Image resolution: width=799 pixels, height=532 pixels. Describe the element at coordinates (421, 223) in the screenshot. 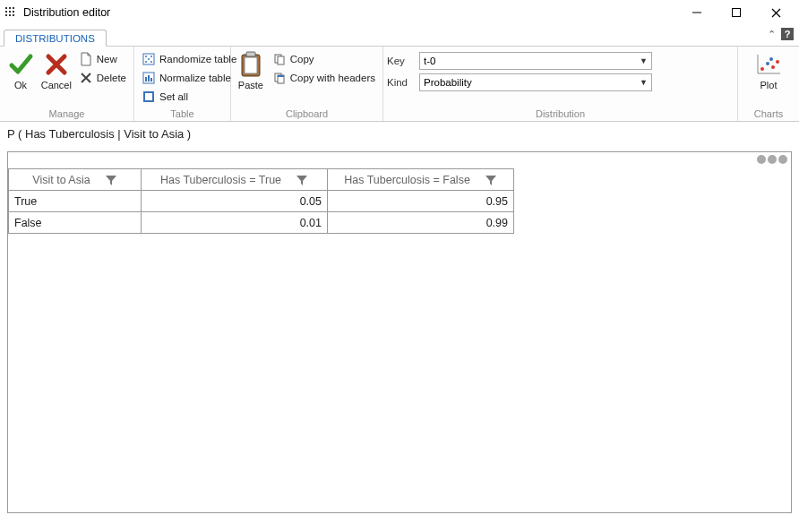

I see `cell-value: 0.99` at that location.